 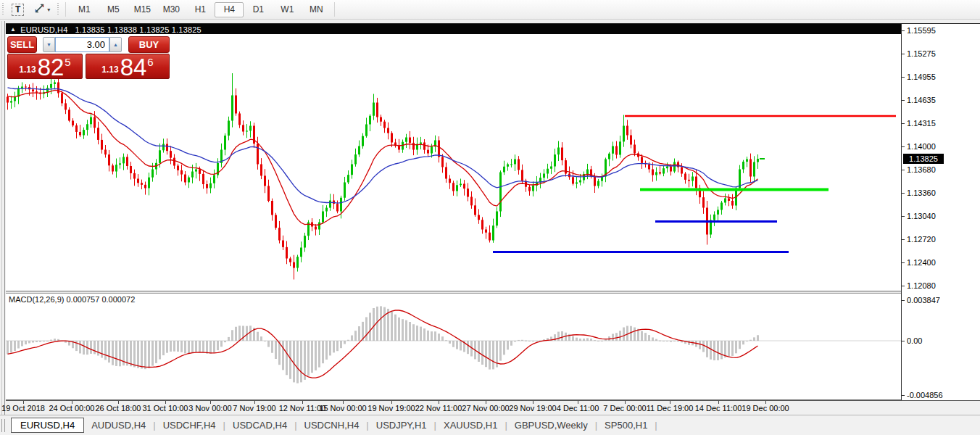 I want to click on timeframe-button-h1: H1, so click(x=200, y=10).